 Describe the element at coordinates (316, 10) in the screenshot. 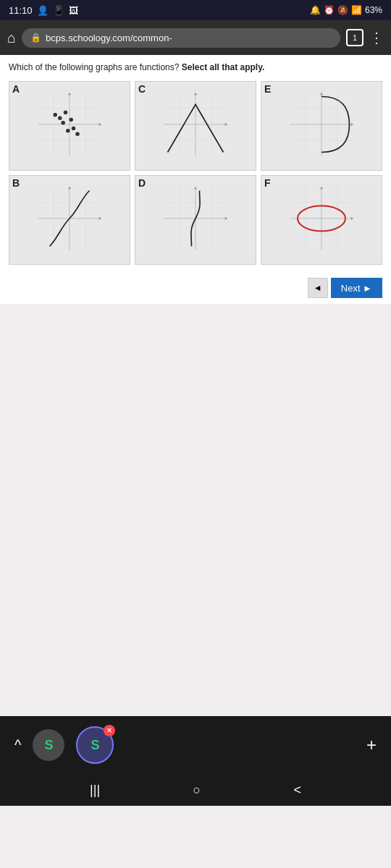

I see `alarm-icon: 🔔` at that location.